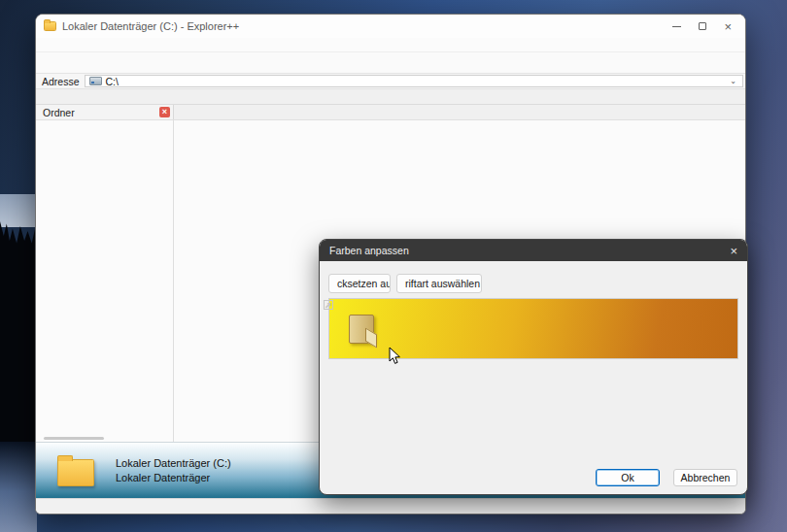 The height and width of the screenshot is (532, 787). I want to click on dialog-close-icon: ×, so click(734, 250).